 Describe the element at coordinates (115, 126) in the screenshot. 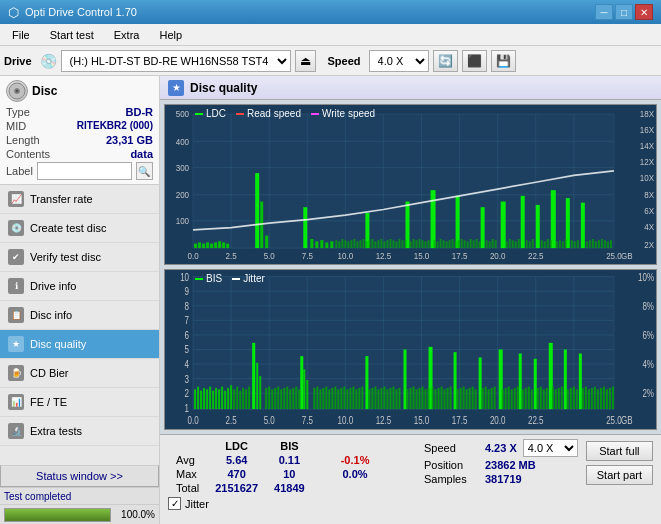

I see `disc-mid-value: RITEKBR2 (000)` at that location.